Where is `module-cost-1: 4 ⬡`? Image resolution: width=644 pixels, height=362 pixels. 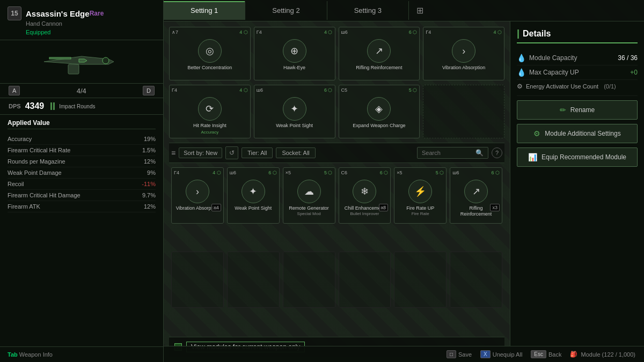
module-cost-1: 4 ⬡ is located at coordinates (328, 32).